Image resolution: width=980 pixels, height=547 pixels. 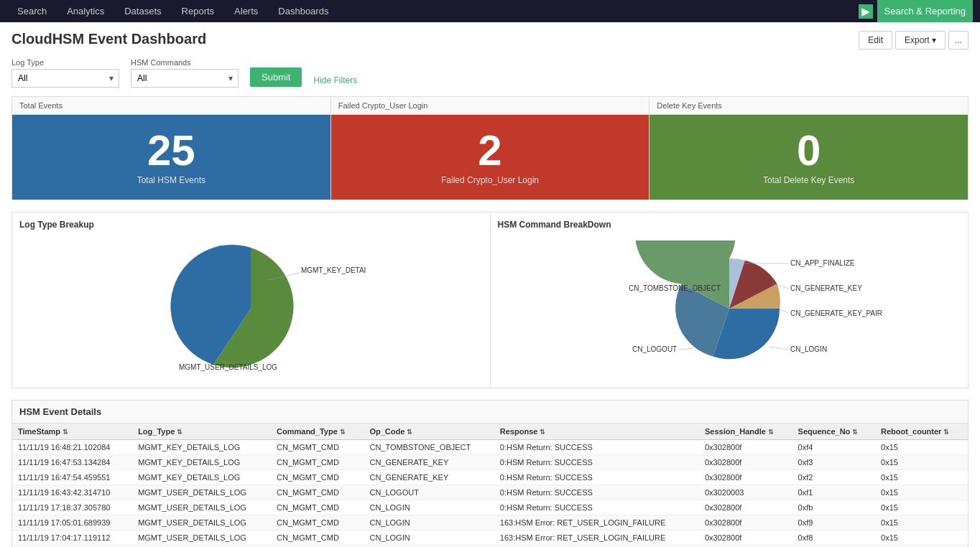 What do you see at coordinates (490, 11) in the screenshot?
I see `top-navigation: Search Analytics Datasets Reports Alerts…` at bounding box center [490, 11].